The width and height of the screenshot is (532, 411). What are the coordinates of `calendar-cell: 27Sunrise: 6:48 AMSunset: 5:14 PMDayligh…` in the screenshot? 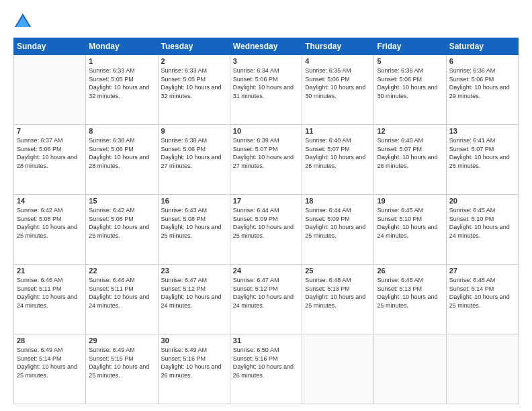 It's located at (482, 300).